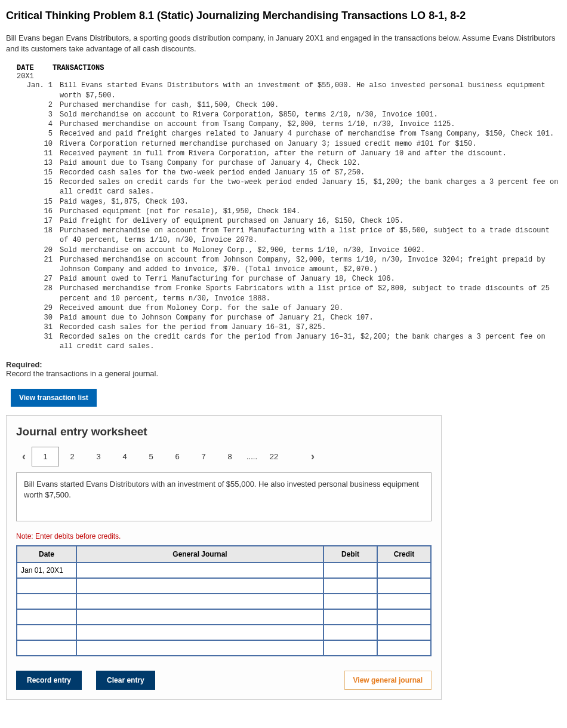  Describe the element at coordinates (310, 265) in the screenshot. I see `tx-text: Purchased merchandise on account from Jo…` at that location.